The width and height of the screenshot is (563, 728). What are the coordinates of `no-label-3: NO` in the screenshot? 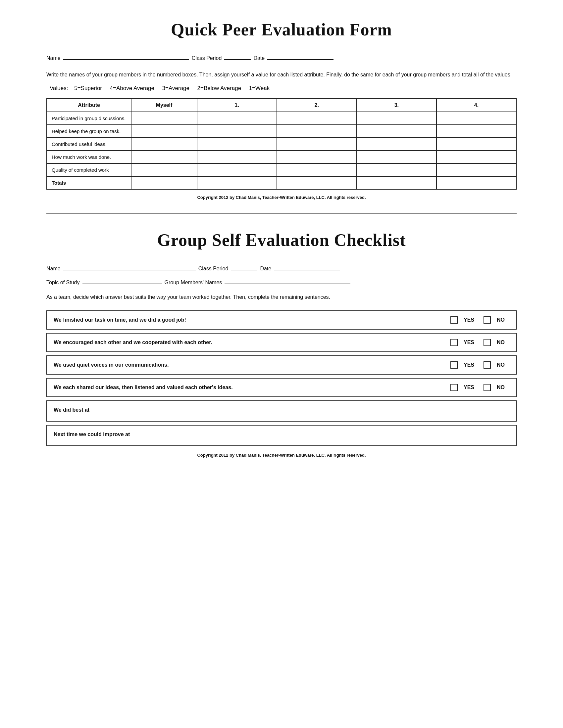 It's located at (501, 365).